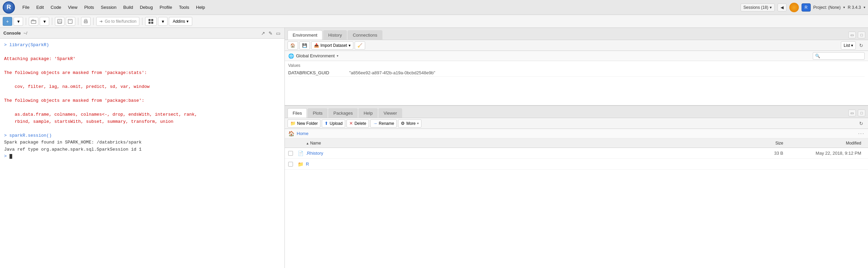  Describe the element at coordinates (848, 45) in the screenshot. I see `list-view-btn: List ▾` at that location.